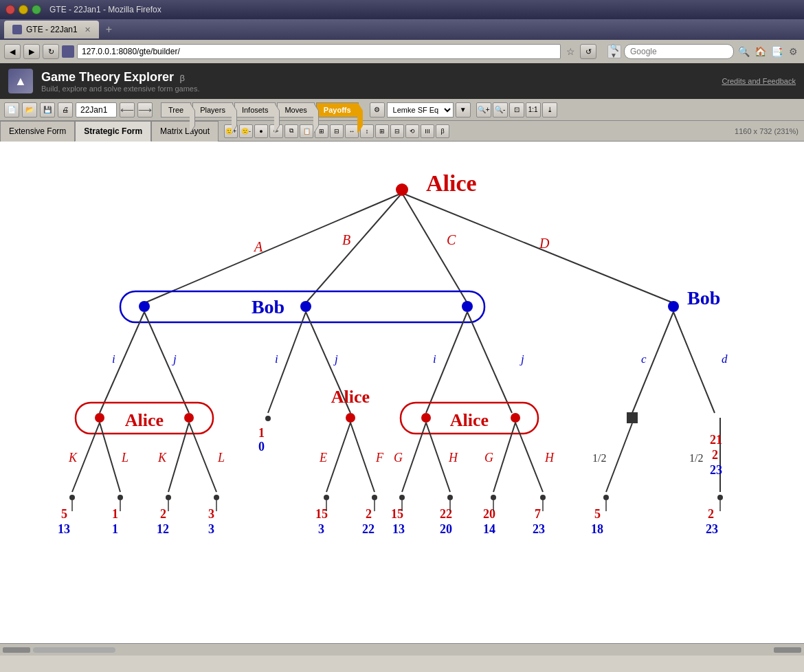 Image resolution: width=804 pixels, height=672 pixels. Describe the element at coordinates (777, 52) in the screenshot. I see `bookmark-icon: 📑` at that location.